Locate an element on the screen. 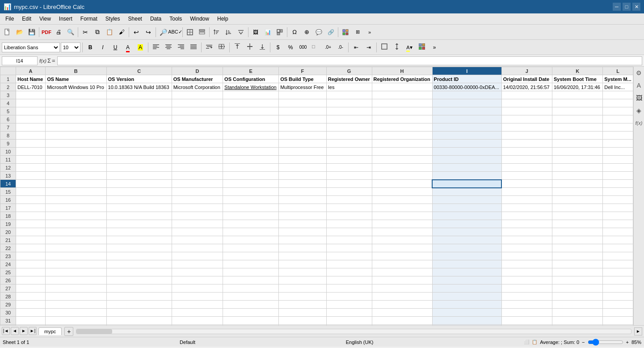  cell-H22 is located at coordinates (402, 248).